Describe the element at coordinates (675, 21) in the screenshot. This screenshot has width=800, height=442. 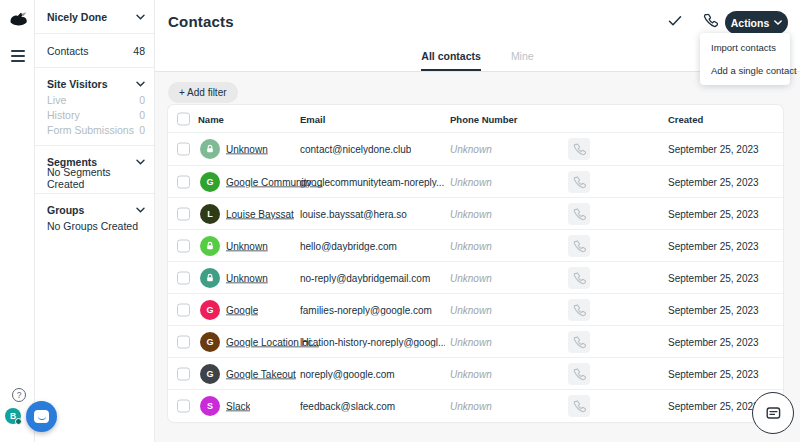
I see `check-icon` at that location.